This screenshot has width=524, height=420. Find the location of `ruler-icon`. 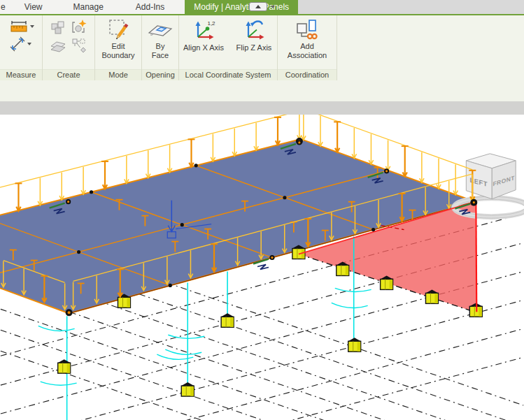

ruler-icon is located at coordinates (19, 27).